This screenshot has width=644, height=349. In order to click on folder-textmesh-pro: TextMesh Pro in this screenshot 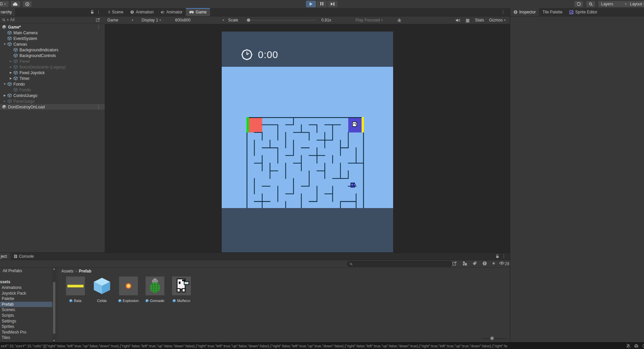, I will do `click(27, 332)`.